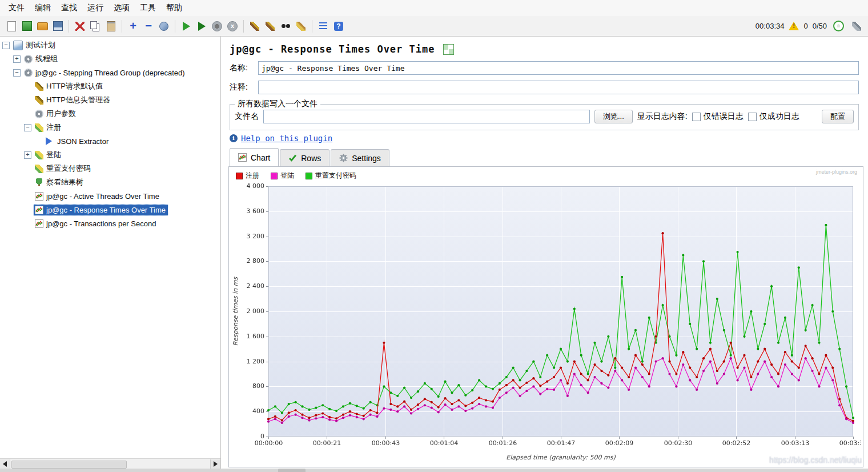 Image resolution: width=868 pixels, height=472 pixels. What do you see at coordinates (312, 26) in the screenshot?
I see `toolbar-separator` at bounding box center [312, 26].